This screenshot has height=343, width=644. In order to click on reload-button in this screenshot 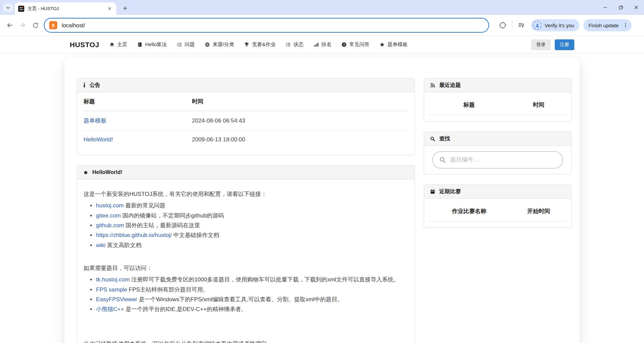, I will do `click(35, 25)`.